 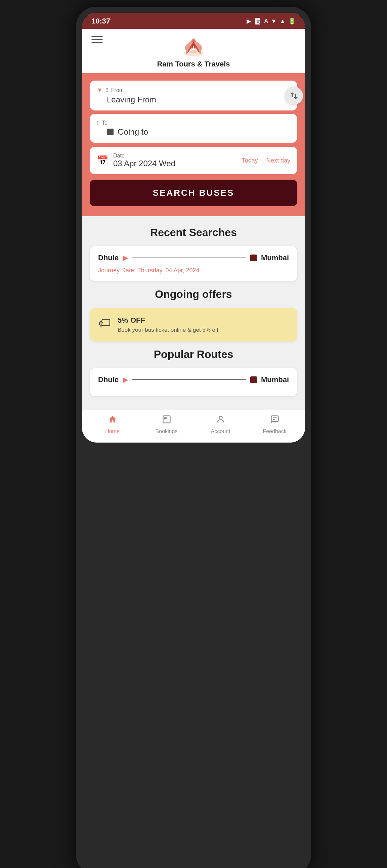 What do you see at coordinates (250, 160) in the screenshot?
I see `today-button: Today` at bounding box center [250, 160].